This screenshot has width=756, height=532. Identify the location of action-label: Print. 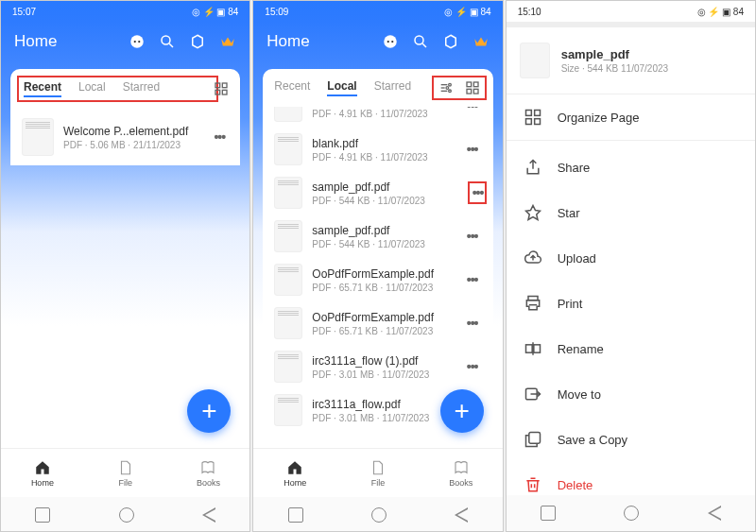
(571, 304).